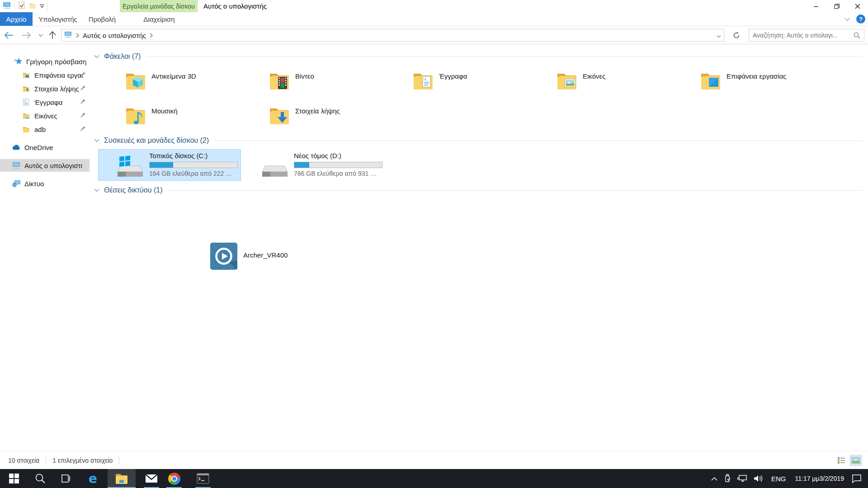  I want to click on folder-icon, so click(26, 129).